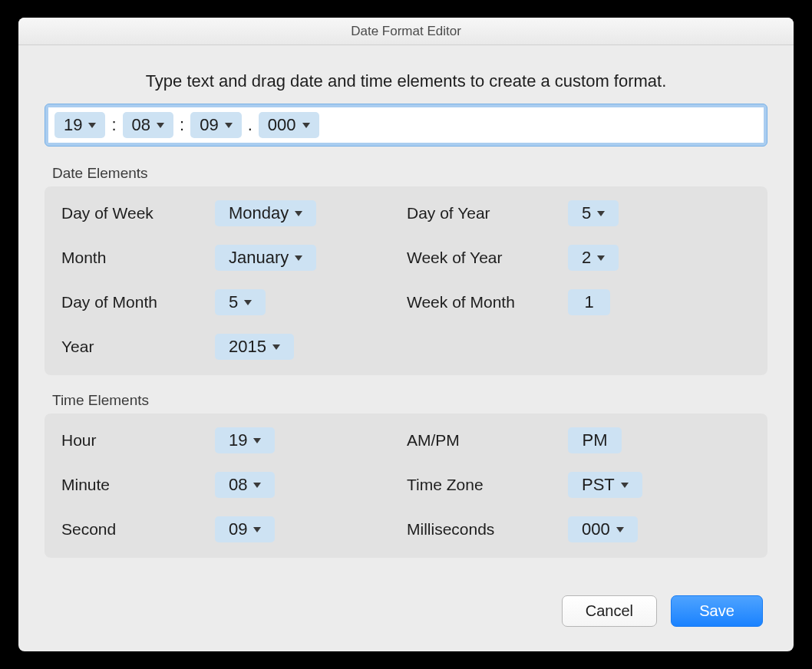 This screenshot has height=669, width=812. What do you see at coordinates (266, 213) in the screenshot?
I see `chip-day-of-week: Monday` at bounding box center [266, 213].